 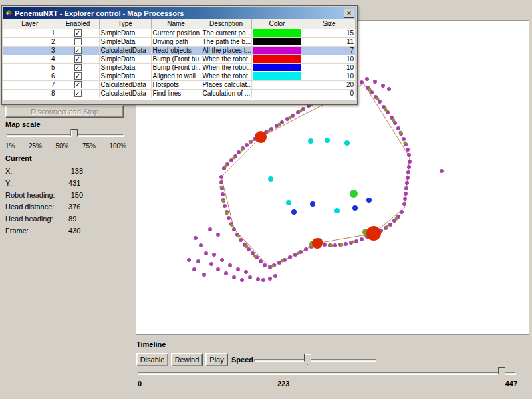 I want to click on column-header-layer: Layer, so click(x=30, y=24).